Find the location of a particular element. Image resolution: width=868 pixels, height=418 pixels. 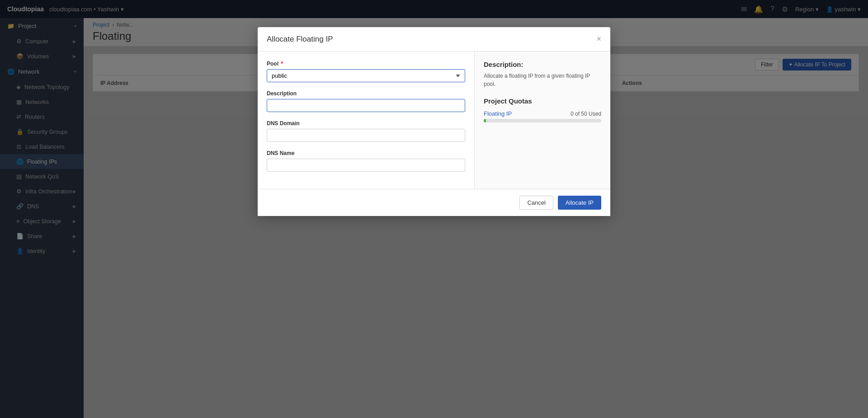

quota-name: Floating IP is located at coordinates (498, 114).